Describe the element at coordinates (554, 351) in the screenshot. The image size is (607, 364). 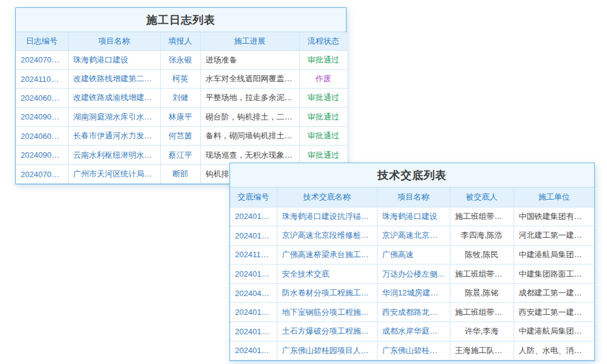
I see `disclosure-unit-cell: 人防、水电、消防暖通...` at that location.